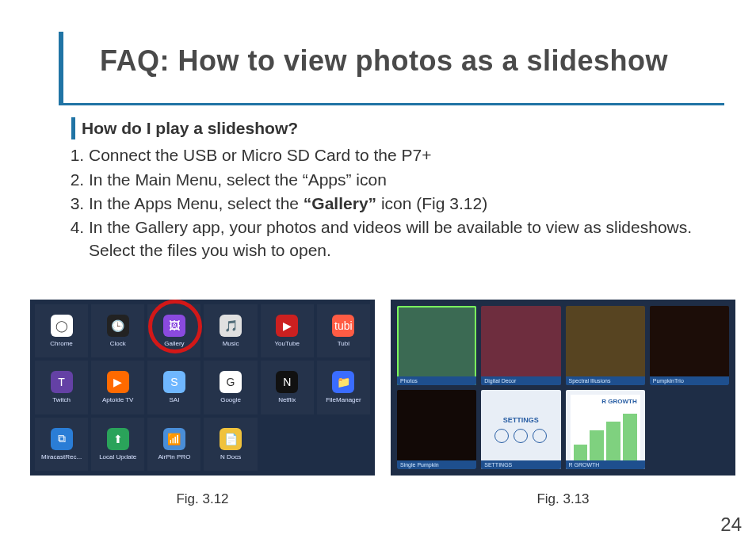 The image size is (756, 550). Describe the element at coordinates (117, 456) in the screenshot. I see `app-label: Local Update` at that location.